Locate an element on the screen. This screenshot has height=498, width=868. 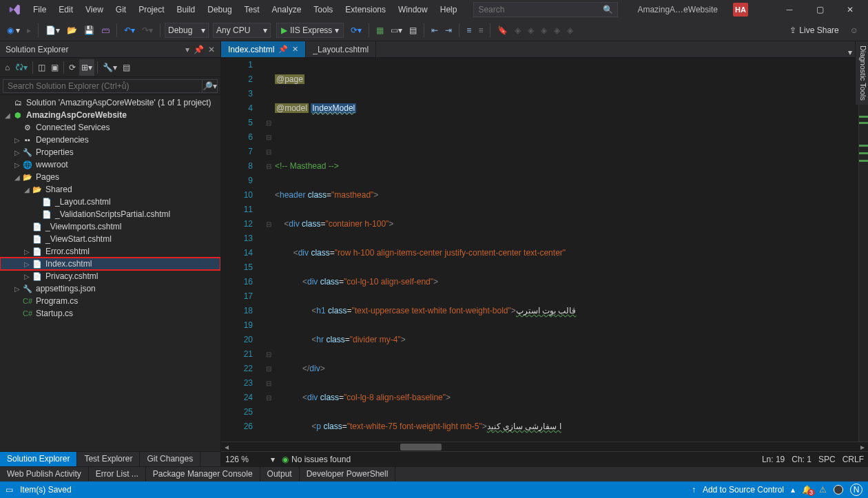
tab-output: Output is located at coordinates (280, 474).